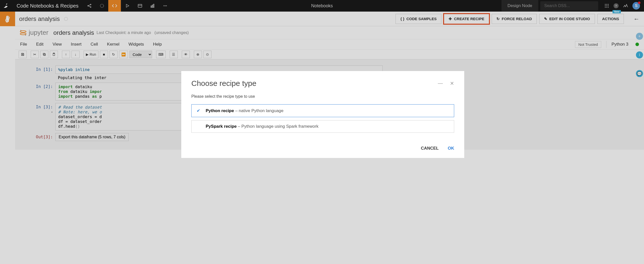 The image size is (644, 264). Describe the element at coordinates (224, 83) in the screenshot. I see `modal-title: Choose recipe type` at that location.